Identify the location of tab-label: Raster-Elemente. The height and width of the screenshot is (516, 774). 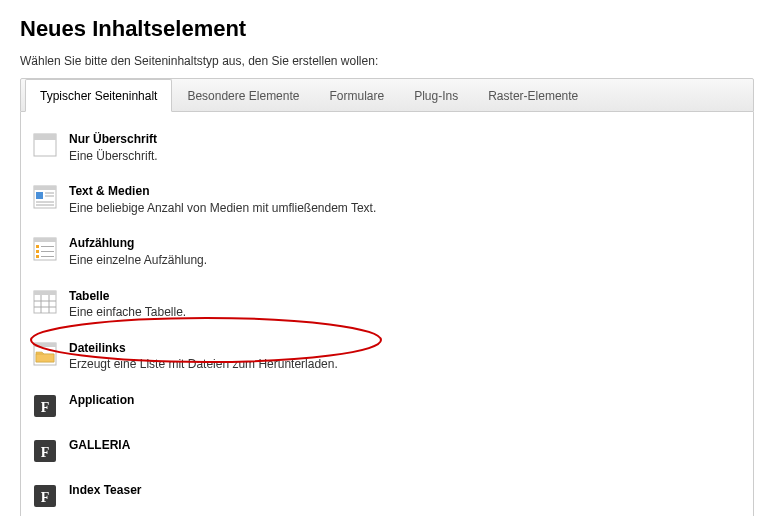
(533, 96).